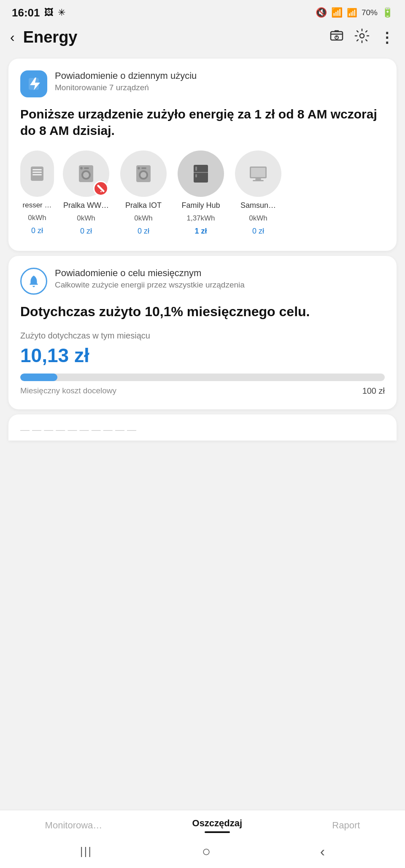 The height and width of the screenshot is (868, 405). Describe the element at coordinates (126, 88) in the screenshot. I see `card1-subtitle: Monitorowanie 7 urządzeń` at that location.